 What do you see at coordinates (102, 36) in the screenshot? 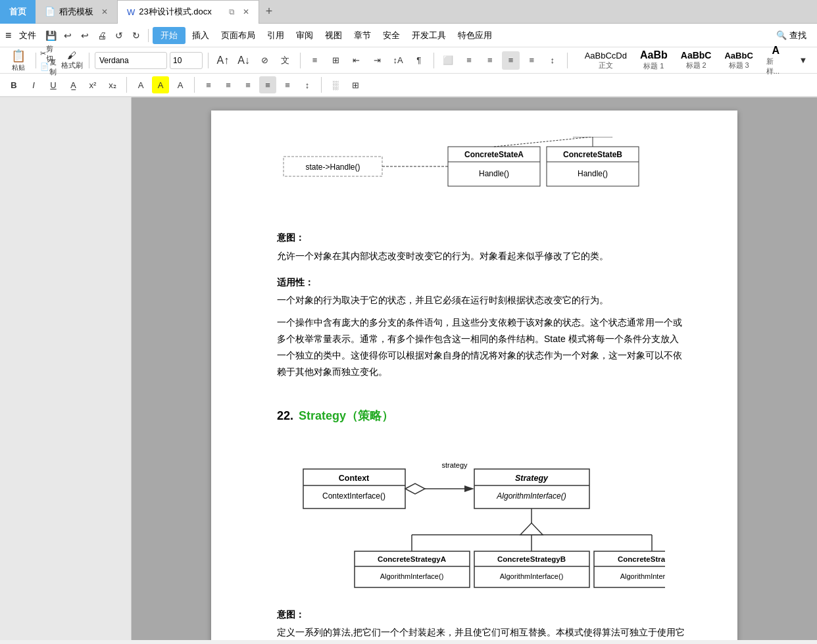
I see `print-icon: 🖨` at bounding box center [102, 36].